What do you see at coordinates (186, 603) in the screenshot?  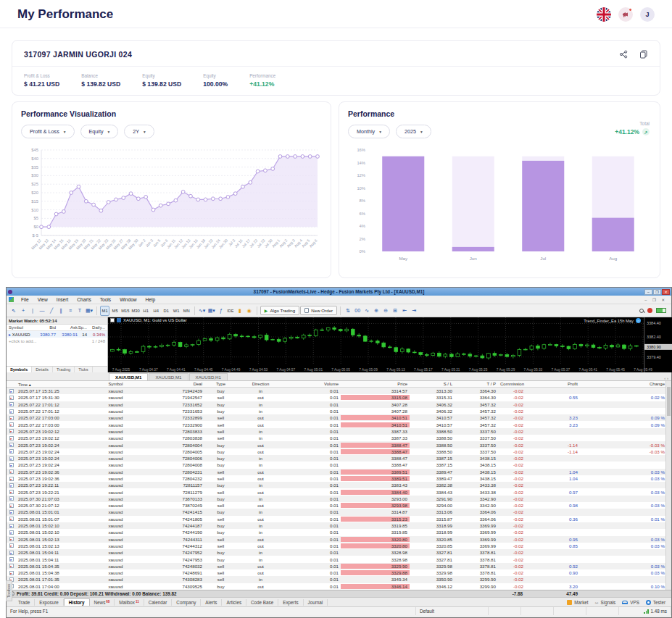 I see `tab-company: Company` at bounding box center [186, 603].